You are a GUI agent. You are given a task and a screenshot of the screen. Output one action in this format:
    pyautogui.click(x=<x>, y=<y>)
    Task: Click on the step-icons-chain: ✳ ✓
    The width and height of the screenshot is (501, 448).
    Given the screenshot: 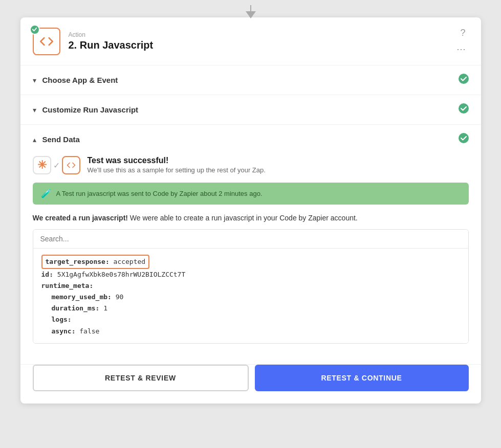 What is the action you would take?
    pyautogui.click(x=56, y=165)
    